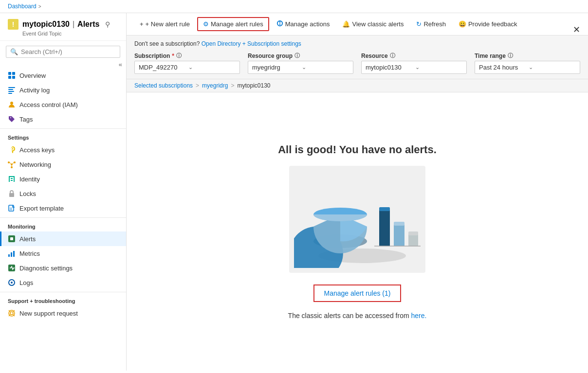  What do you see at coordinates (12, 208) in the screenshot?
I see `export-template-icon` at bounding box center [12, 208].